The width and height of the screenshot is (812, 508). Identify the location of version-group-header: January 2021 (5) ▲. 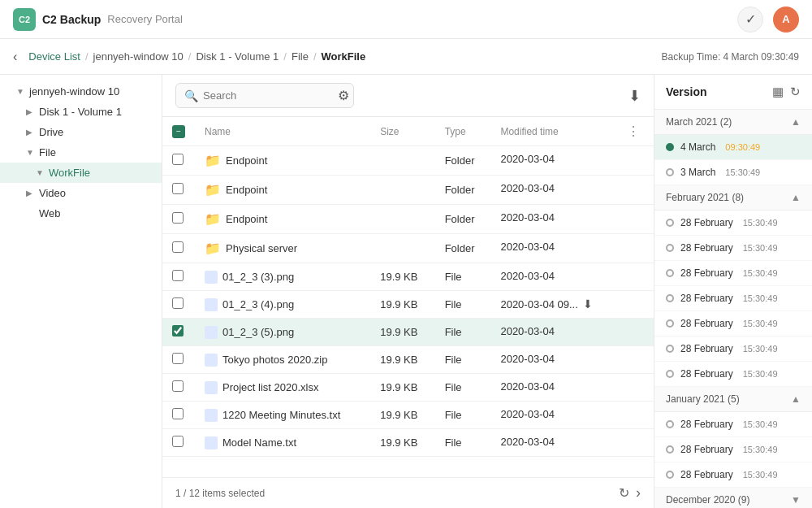
(733, 400).